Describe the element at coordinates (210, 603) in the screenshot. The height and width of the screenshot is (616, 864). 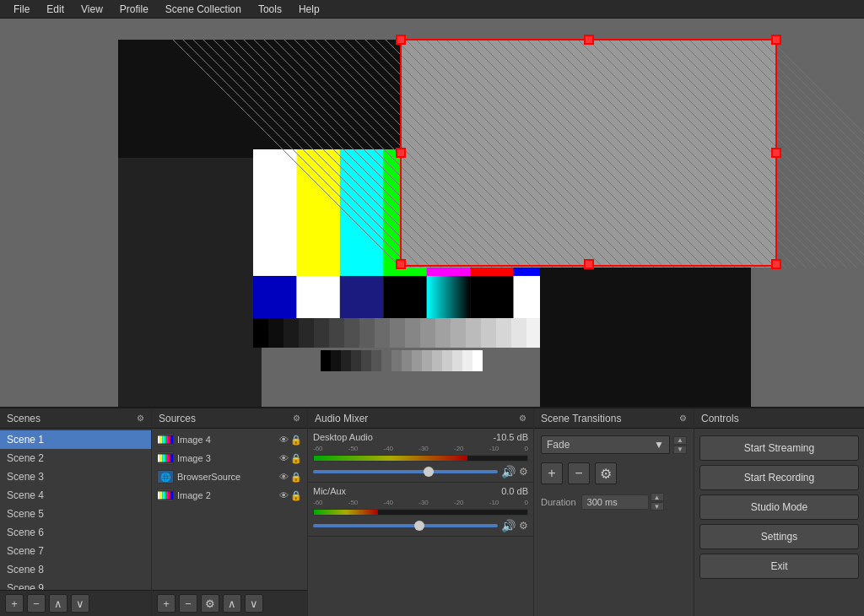
I see `source-settings-button: ⚙` at that location.